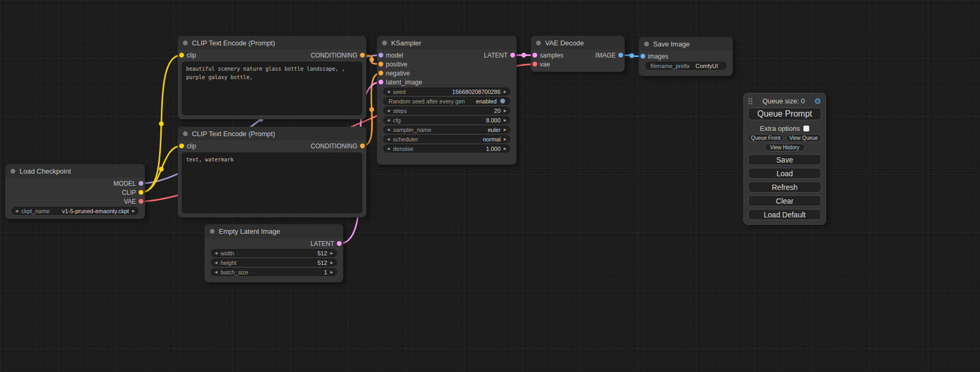  I want to click on view-queue-button: View Queue, so click(803, 138).